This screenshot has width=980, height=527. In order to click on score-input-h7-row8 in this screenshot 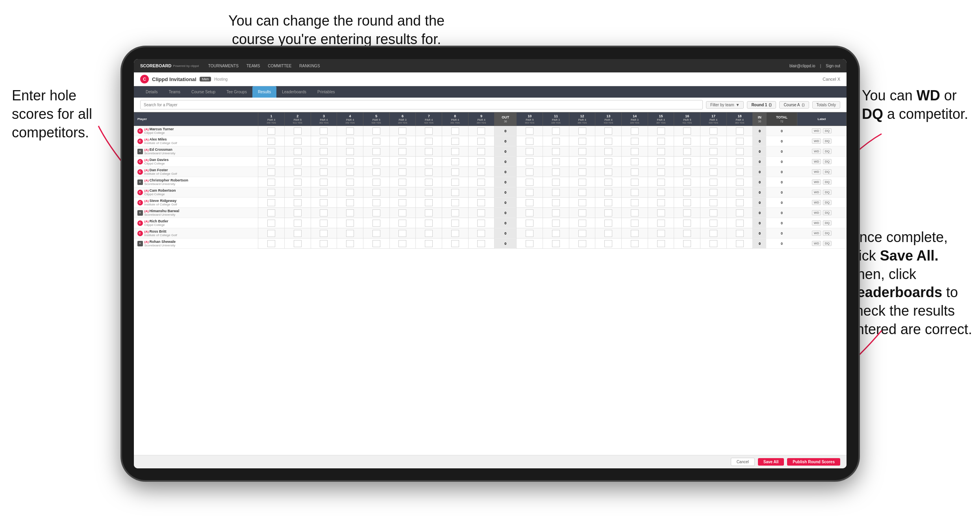, I will do `click(429, 213)`.